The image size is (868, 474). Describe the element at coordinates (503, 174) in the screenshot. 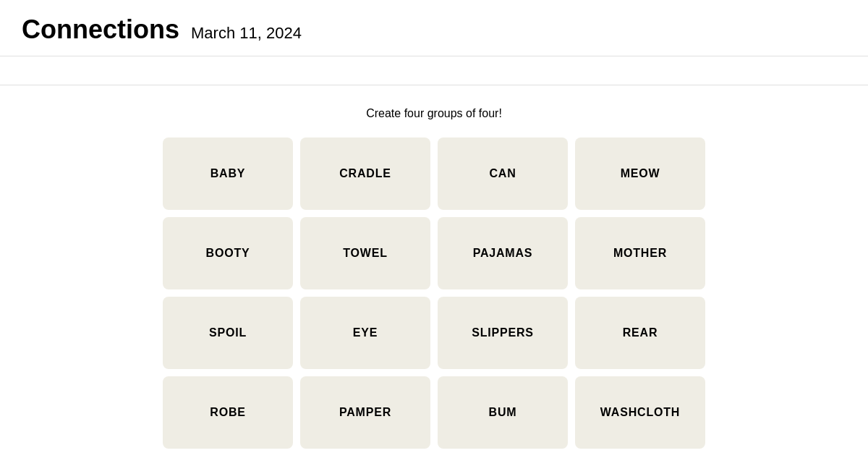

I see `tile-can: CAN` at that location.